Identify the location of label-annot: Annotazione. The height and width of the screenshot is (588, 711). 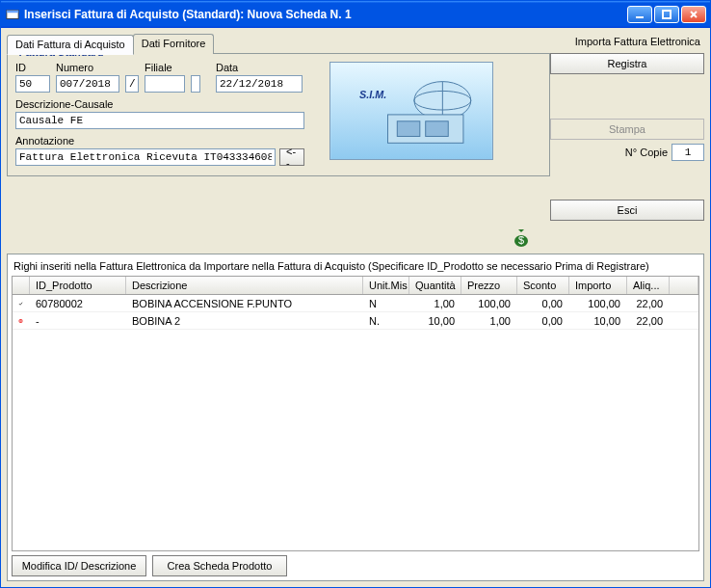
(165, 141).